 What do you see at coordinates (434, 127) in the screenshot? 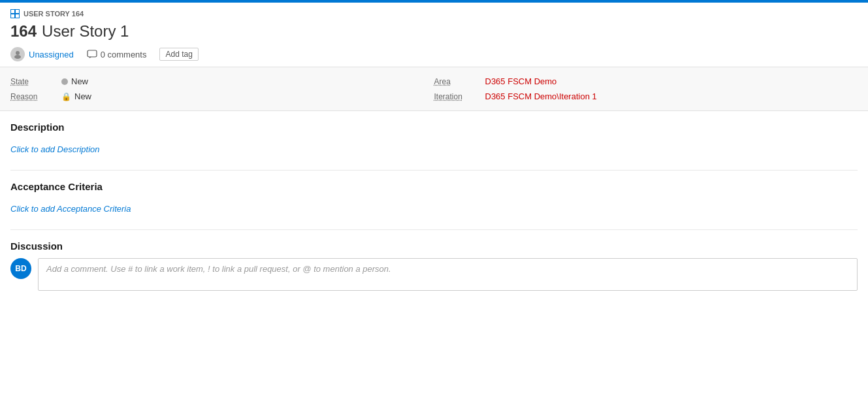
I see `description-title: Description` at bounding box center [434, 127].